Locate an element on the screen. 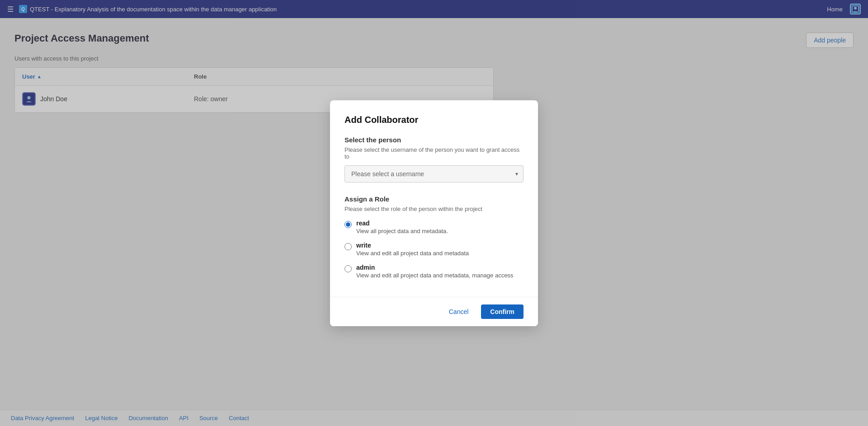  role-radio-write is located at coordinates (348, 247).